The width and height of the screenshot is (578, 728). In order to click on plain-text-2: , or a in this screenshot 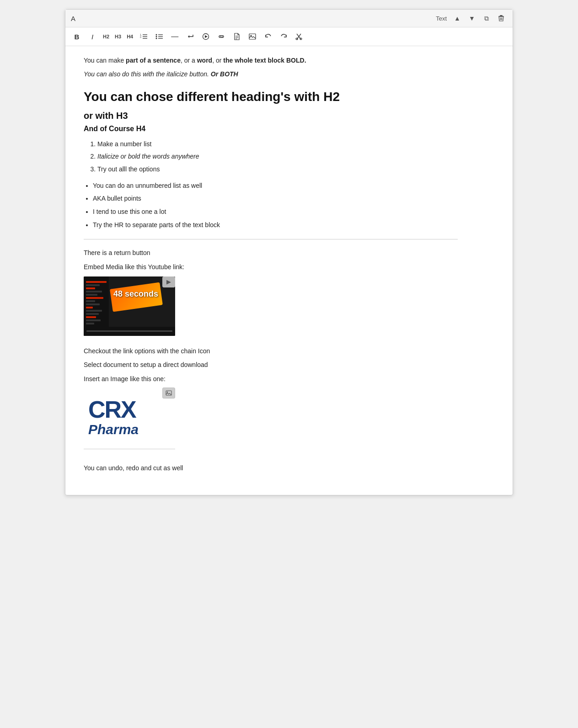, I will do `click(189, 60)`.